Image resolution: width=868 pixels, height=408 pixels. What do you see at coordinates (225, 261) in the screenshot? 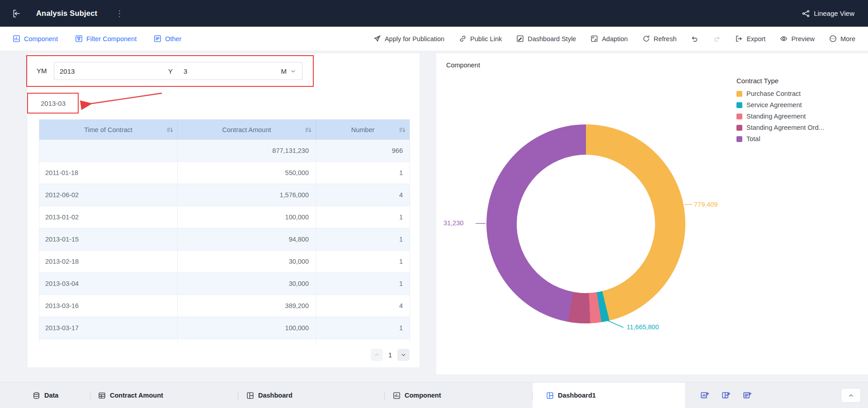
I see `table-row: 2013-02-1830,0001` at bounding box center [225, 261].